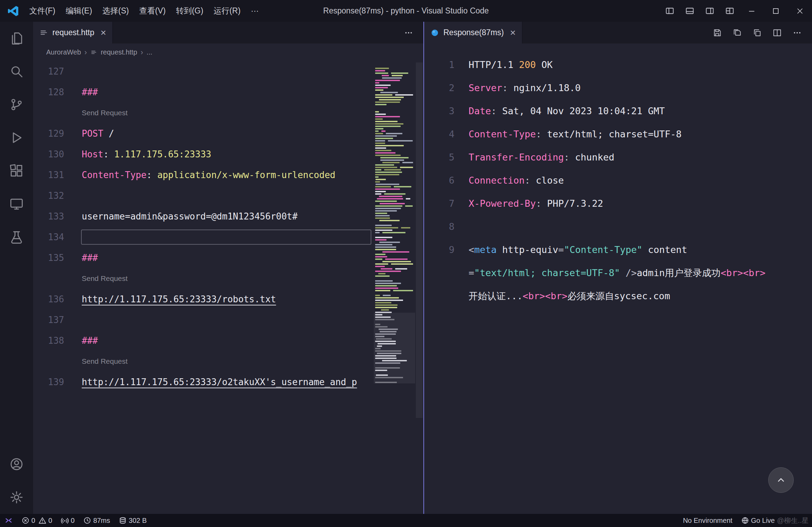  Describe the element at coordinates (439, 134) in the screenshot. I see `line-number: 4` at that location.